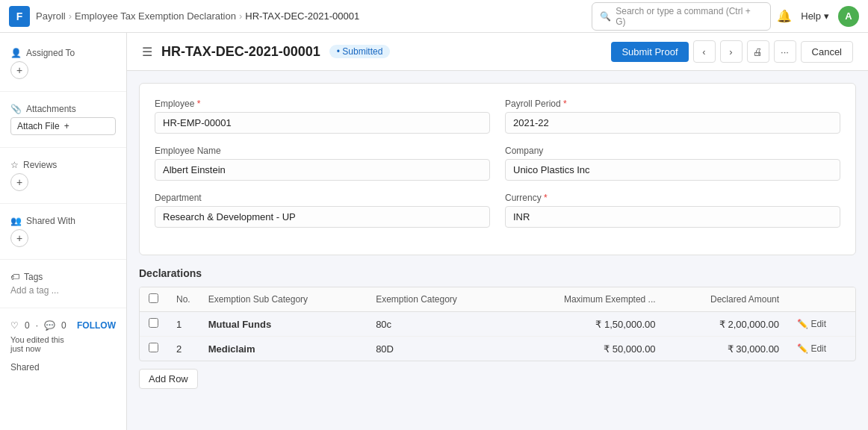 This screenshot has width=868, height=430. Describe the element at coordinates (822, 300) in the screenshot. I see `col-actions` at that location.